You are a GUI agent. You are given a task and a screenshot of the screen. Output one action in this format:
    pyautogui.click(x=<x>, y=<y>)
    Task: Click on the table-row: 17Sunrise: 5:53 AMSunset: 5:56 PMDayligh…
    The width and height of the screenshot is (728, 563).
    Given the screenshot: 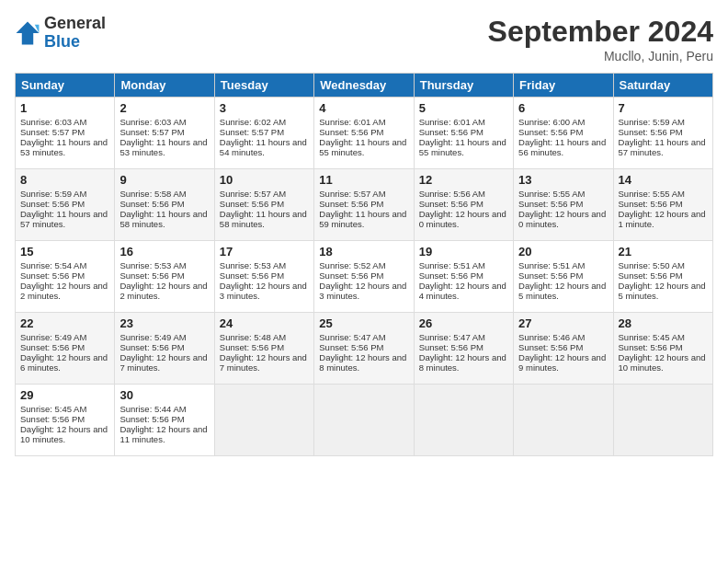 What is the action you would take?
    pyautogui.click(x=264, y=277)
    